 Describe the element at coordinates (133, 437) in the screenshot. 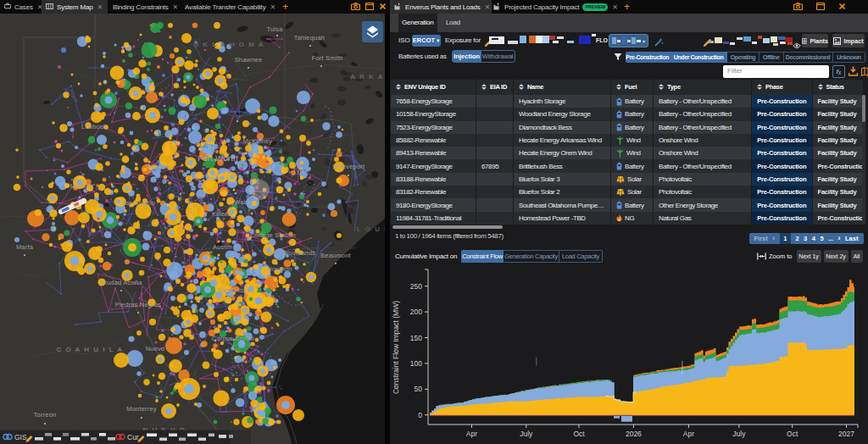

I see `svg-text: Cur` at that location.